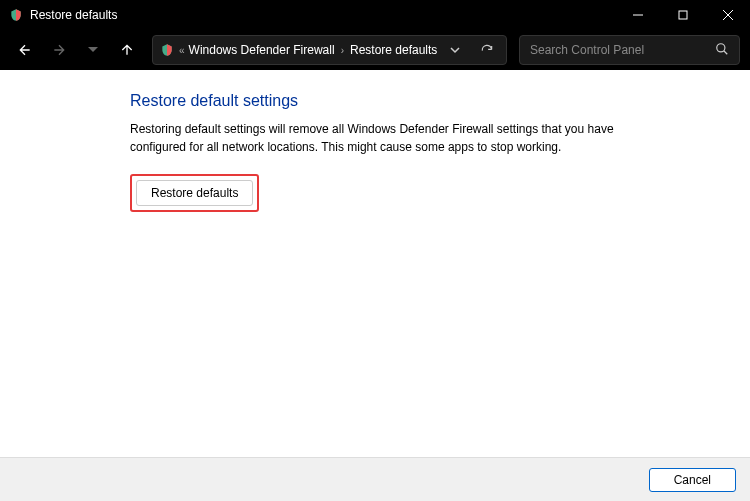 This screenshot has width=750, height=501. What do you see at coordinates (638, 15) in the screenshot?
I see `minimize-button` at bounding box center [638, 15].